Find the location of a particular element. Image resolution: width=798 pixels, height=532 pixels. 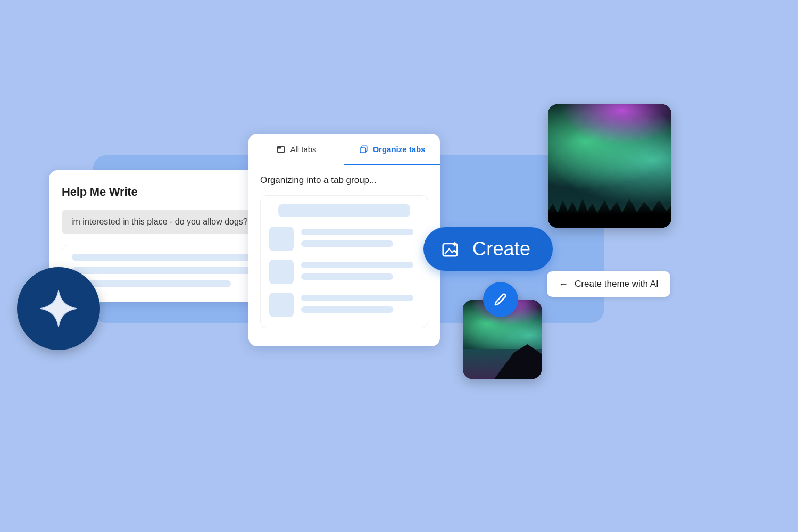

tab-all-tabs: All tabs is located at coordinates (296, 149).